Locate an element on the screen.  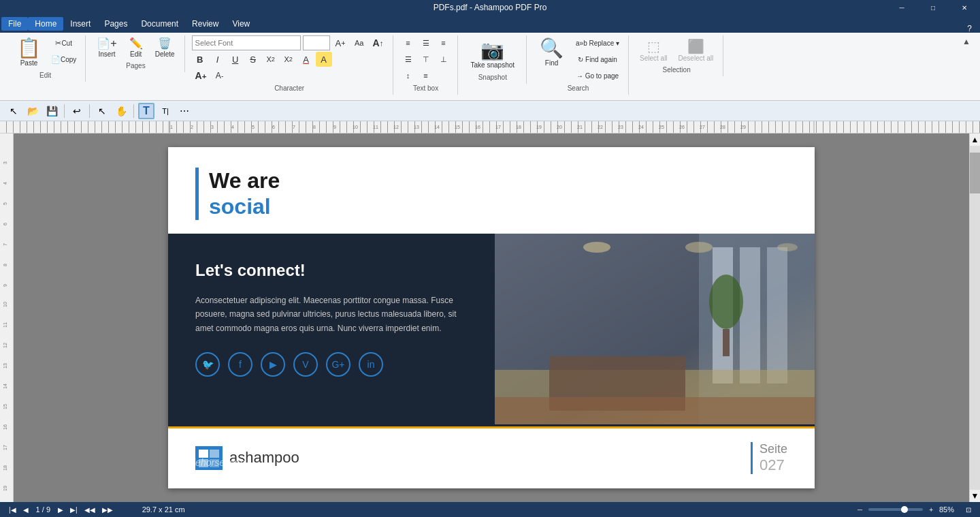
scroll-down-button: ▼ is located at coordinates (975, 496).